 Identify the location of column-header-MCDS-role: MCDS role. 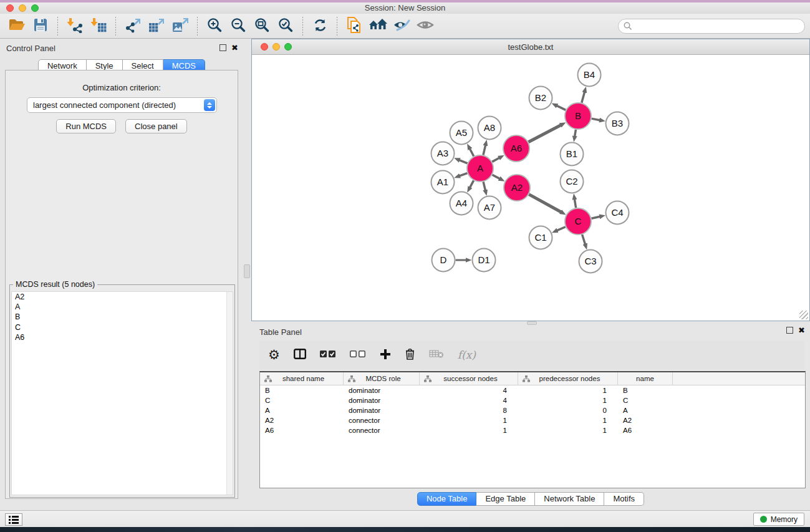
(382, 379).